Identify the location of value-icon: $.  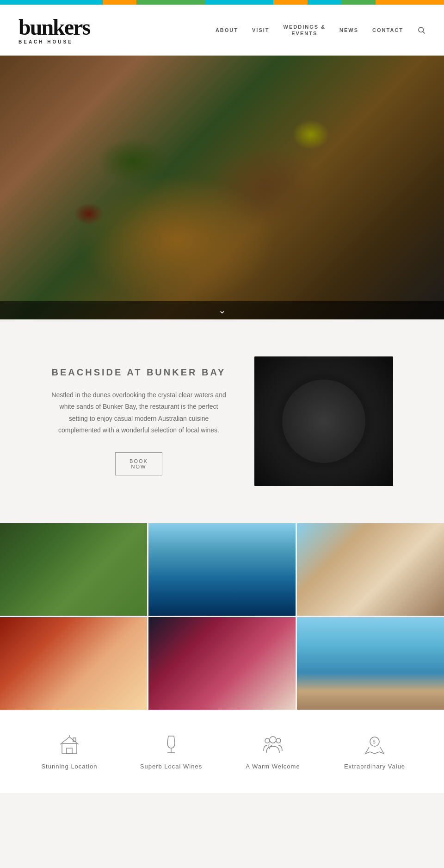
(375, 744).